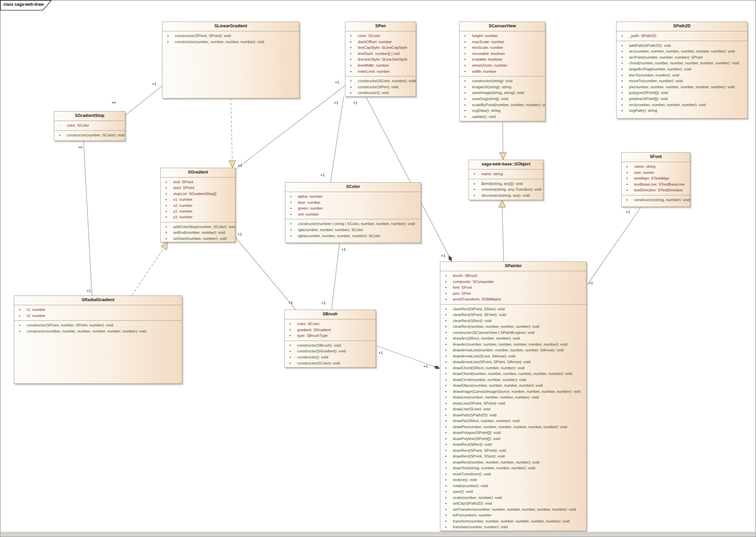 Image resolution: width=756 pixels, height=537 pixels. What do you see at coordinates (511, 522) in the screenshot?
I see `method-text: transform(number, number, number, number…` at bounding box center [511, 522].